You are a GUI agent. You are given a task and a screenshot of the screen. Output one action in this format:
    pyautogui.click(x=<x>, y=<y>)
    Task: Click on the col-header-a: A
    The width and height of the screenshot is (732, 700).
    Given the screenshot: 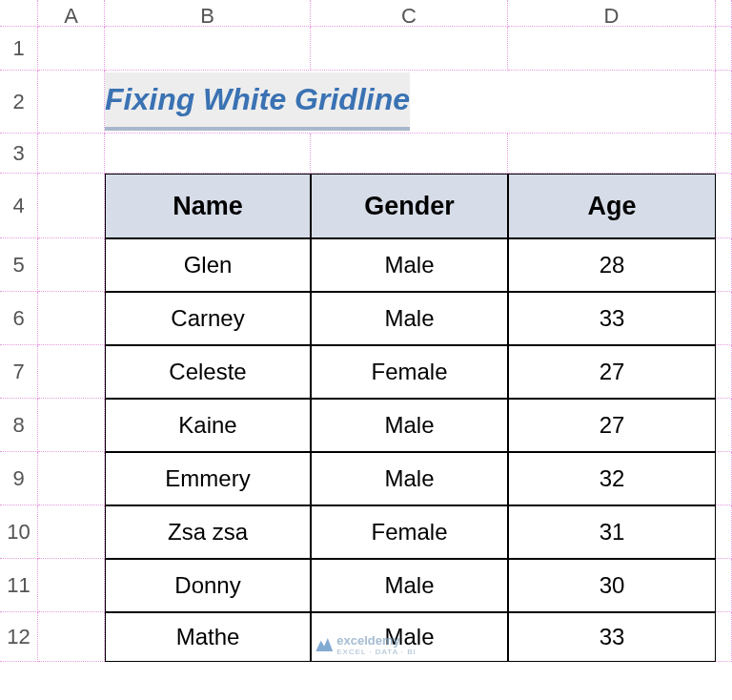 What is the action you would take?
    pyautogui.click(x=71, y=13)
    